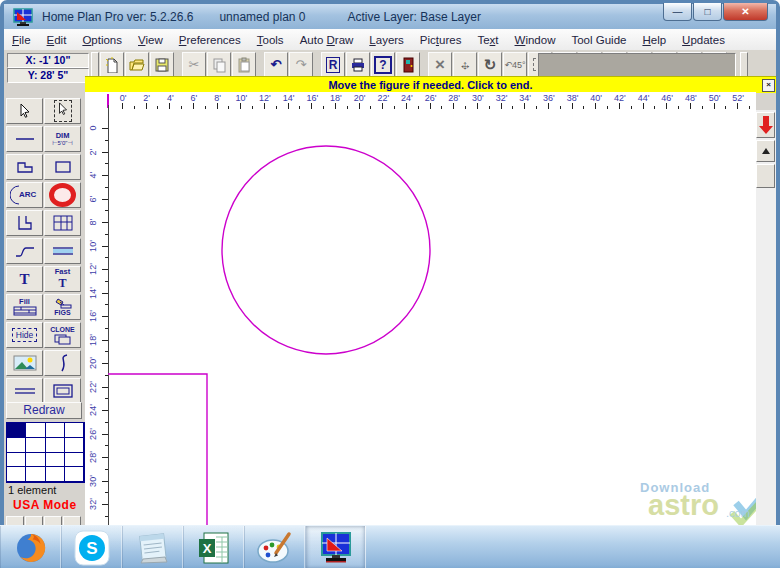 The height and width of the screenshot is (568, 780). Describe the element at coordinates (137, 64) in the screenshot. I see `open-file-button` at that location.